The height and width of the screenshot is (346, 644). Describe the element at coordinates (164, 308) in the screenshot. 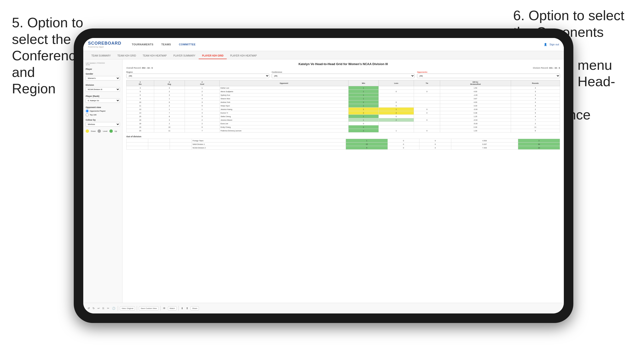

I see `eye-icon: 👁` at that location.